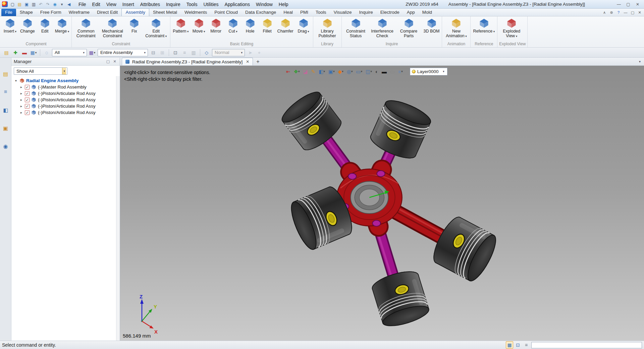 The width and height of the screenshot is (644, 349). Describe the element at coordinates (16, 80) in the screenshot. I see `collapse-icon: ▾` at that location.